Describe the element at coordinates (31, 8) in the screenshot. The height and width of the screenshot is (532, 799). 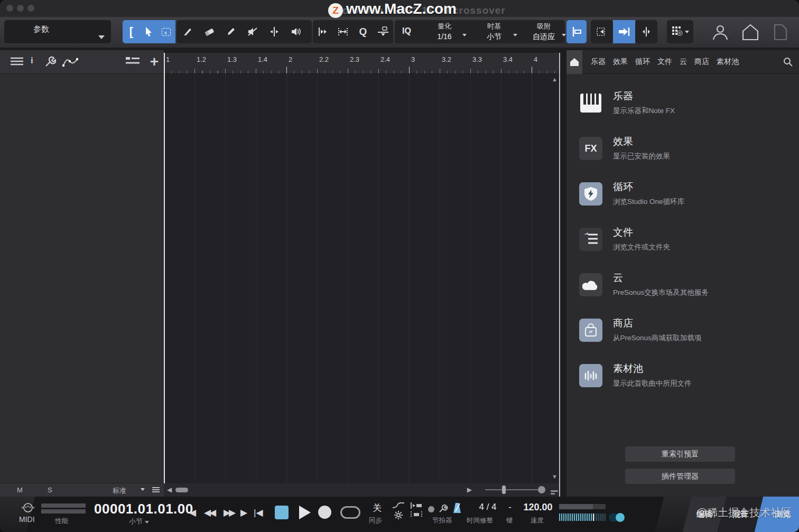
I see `zoom-window-button` at that location.